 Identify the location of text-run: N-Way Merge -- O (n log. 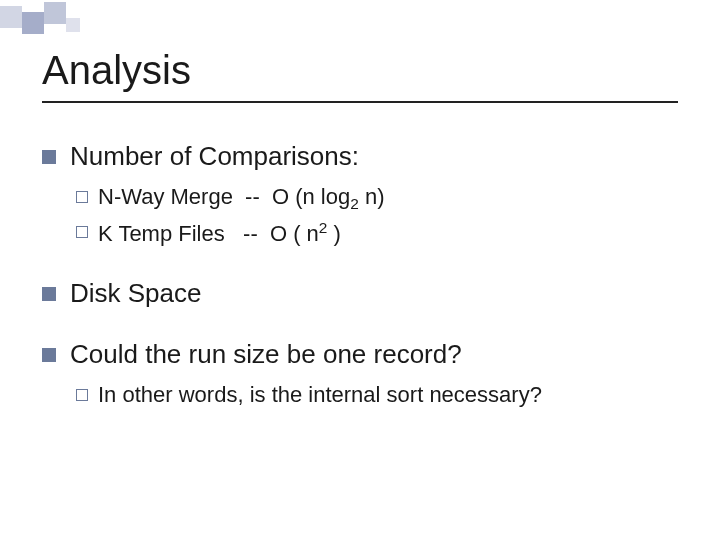
(224, 196).